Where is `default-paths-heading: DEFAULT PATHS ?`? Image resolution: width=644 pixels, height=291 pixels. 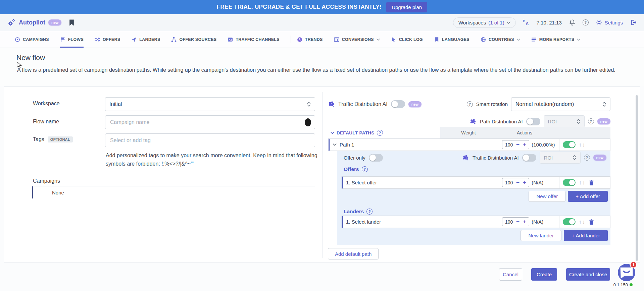
default-paths-heading: DEFAULT PATHS ? is located at coordinates (385, 133).